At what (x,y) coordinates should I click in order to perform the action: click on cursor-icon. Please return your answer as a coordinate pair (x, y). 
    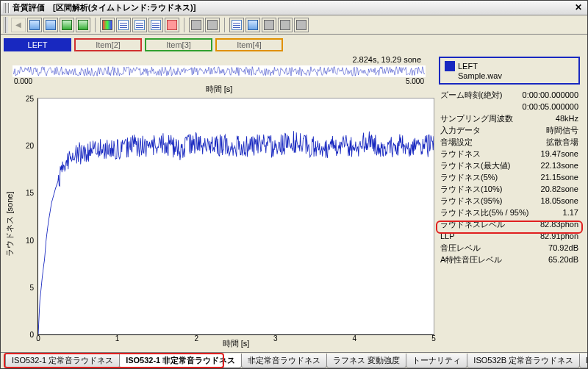
    Looking at the image, I should click on (196, 25).